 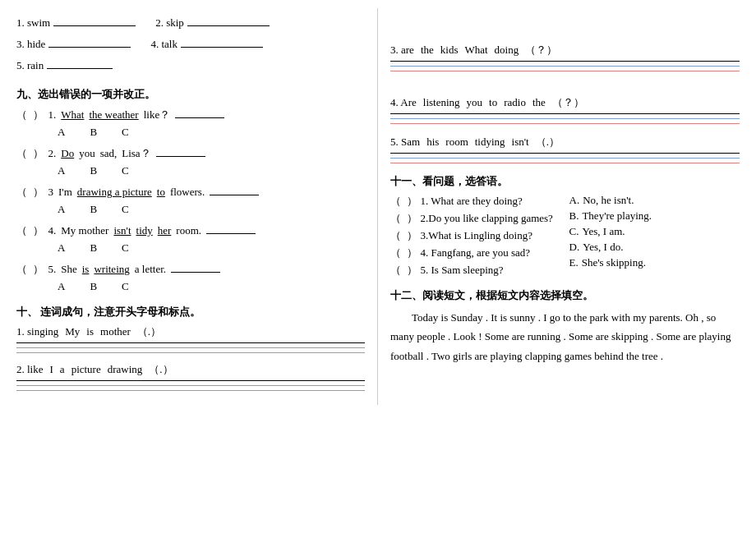 I want to click on answer-line-2b, so click(x=191, y=386).